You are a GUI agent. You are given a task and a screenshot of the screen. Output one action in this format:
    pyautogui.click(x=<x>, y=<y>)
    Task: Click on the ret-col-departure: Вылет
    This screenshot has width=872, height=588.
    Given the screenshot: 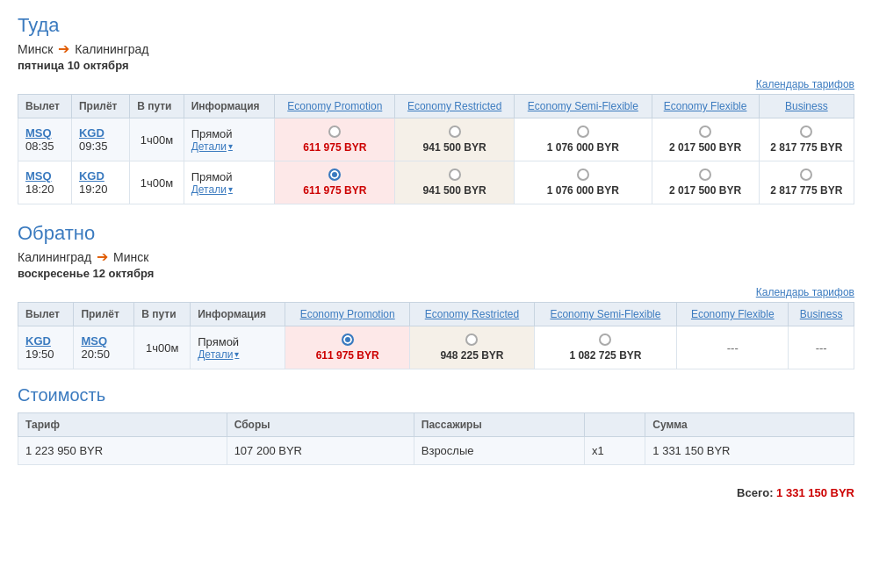 What is the action you would take?
    pyautogui.click(x=46, y=314)
    